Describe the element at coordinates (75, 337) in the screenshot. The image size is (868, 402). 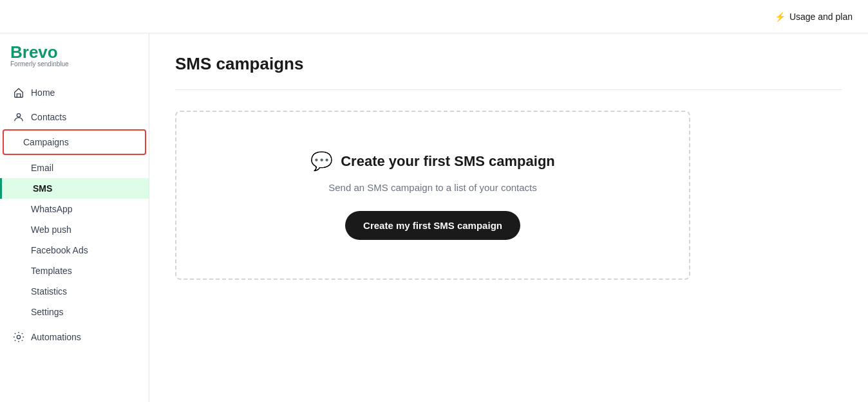
I see `sidebar-item-automations: Automations` at that location.